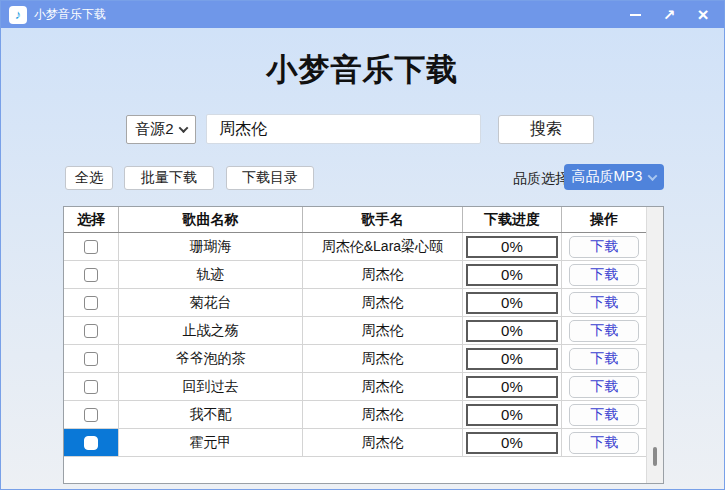  What do you see at coordinates (654, 345) in the screenshot?
I see `table-scrollbar` at bounding box center [654, 345].